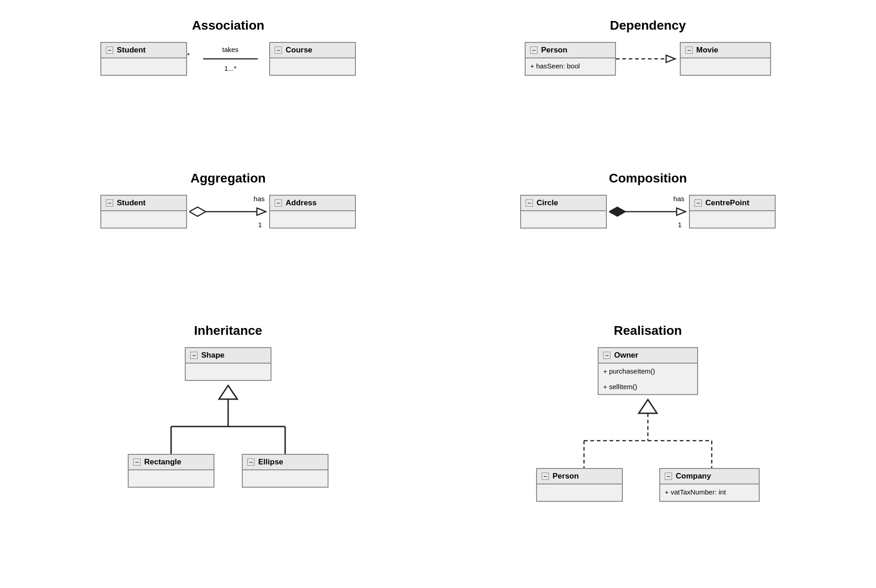 This screenshot has height=588, width=876. Describe the element at coordinates (228, 178) in the screenshot. I see `aggregation-title: Aggregation` at that location.